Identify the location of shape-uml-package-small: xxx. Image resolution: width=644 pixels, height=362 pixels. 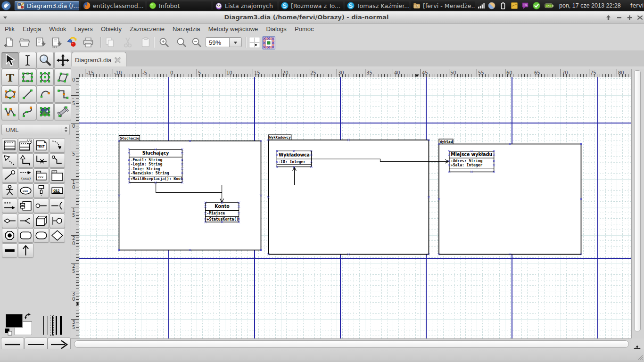
(41, 175).